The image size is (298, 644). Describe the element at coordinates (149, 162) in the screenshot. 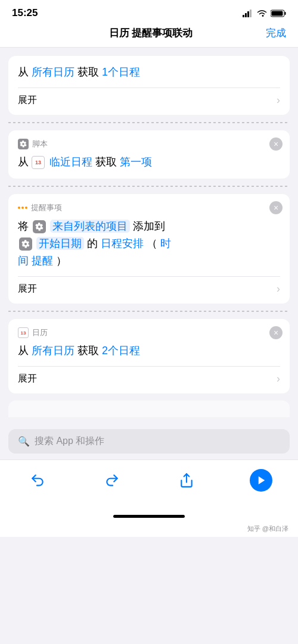

I see `card2-text: 从 13 临近日程 获取 第一项` at that location.